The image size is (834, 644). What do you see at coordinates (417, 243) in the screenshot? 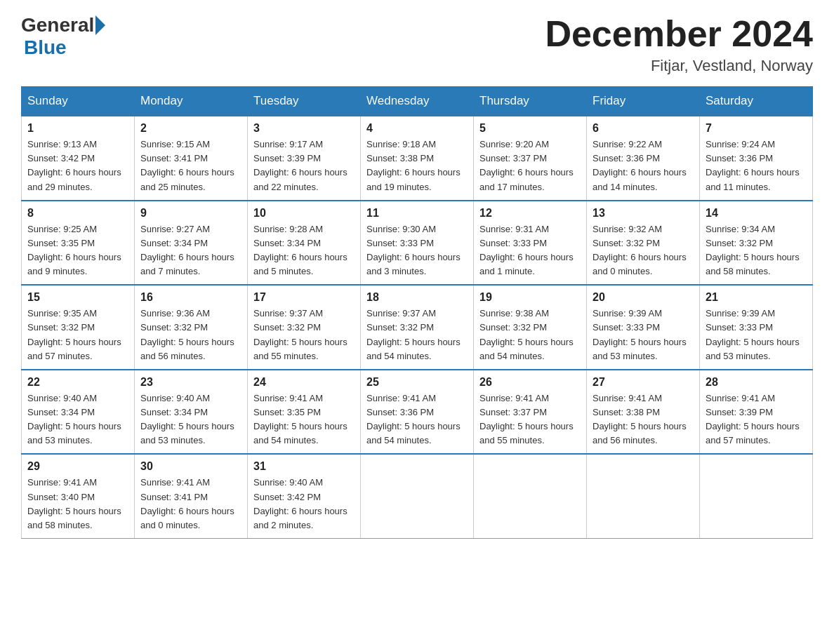
I see `calendar-cell: 11 Sunrise: 9:30 AMSunset: 3:33 PMDaylig…` at bounding box center [417, 243].